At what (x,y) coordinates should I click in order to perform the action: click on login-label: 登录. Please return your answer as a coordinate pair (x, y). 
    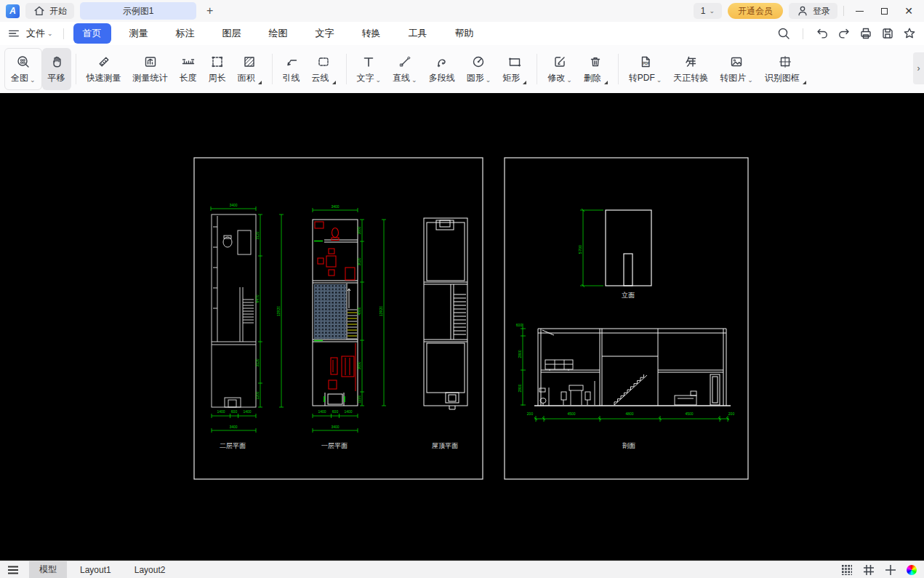
    Looking at the image, I should click on (821, 12).